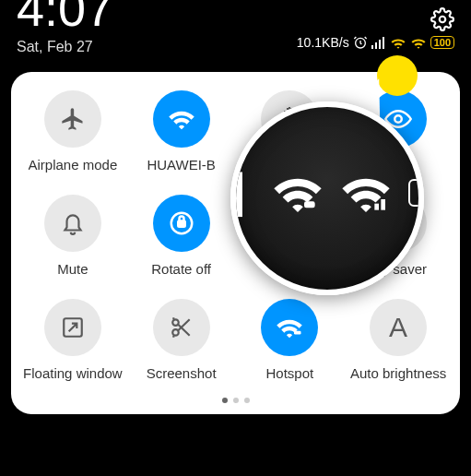  What do you see at coordinates (360, 42) in the screenshot?
I see `alarm-icon` at bounding box center [360, 42].